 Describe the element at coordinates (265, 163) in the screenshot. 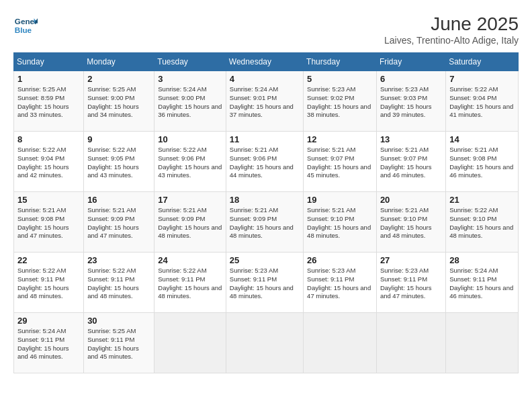

I see `day-info: Sunrise: 5:21 AM Sunset: 9:06 PM Dayligh…` at that location.